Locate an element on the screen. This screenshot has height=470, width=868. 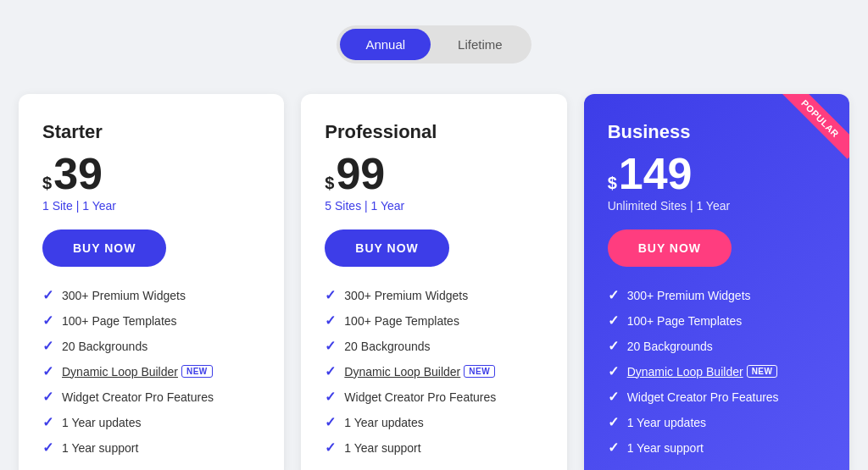
price-symbol-professional: $ is located at coordinates (329, 183).